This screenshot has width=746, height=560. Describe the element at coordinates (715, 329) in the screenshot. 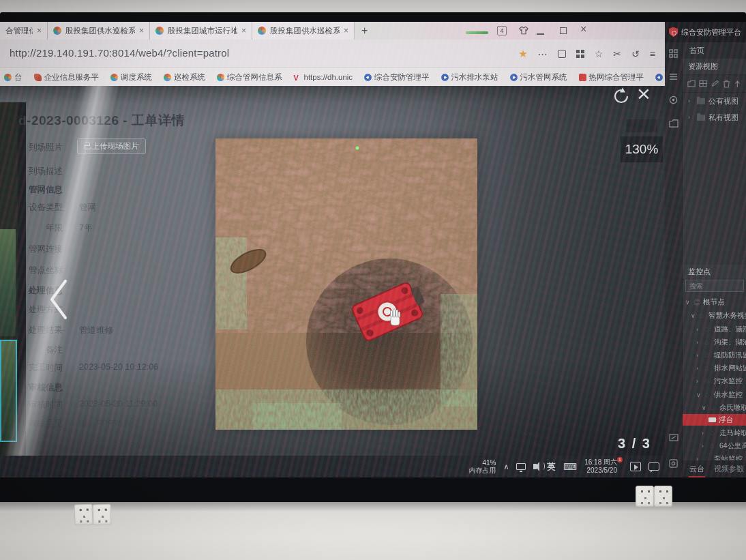

I see `tree-item-roads-culverts: › ⌂ 道路、涵洞` at that location.